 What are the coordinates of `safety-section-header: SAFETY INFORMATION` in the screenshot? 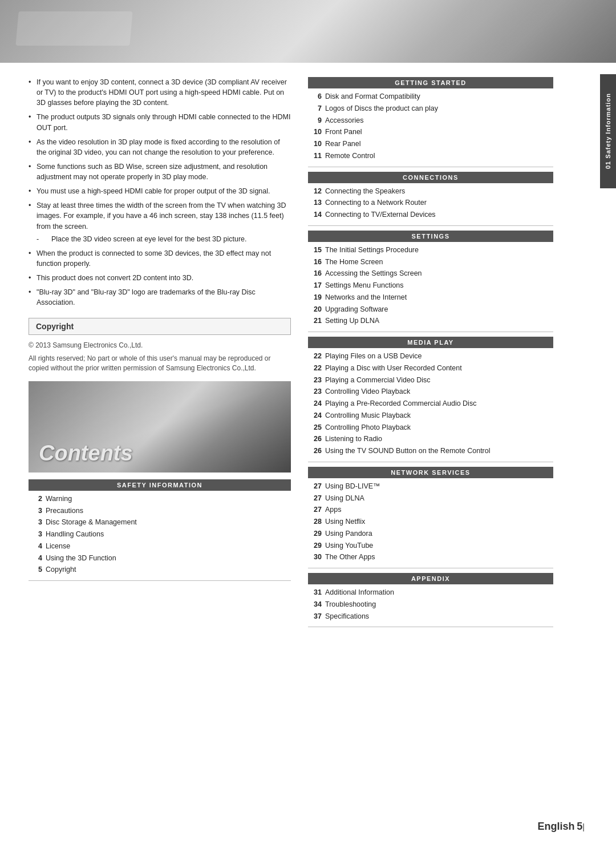 It's located at (160, 485).